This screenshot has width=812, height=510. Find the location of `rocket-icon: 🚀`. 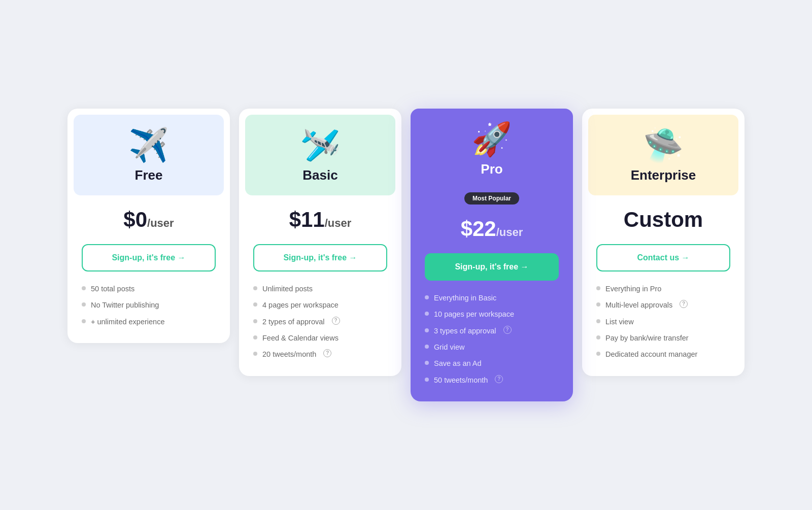

rocket-icon: 🚀 is located at coordinates (492, 139).